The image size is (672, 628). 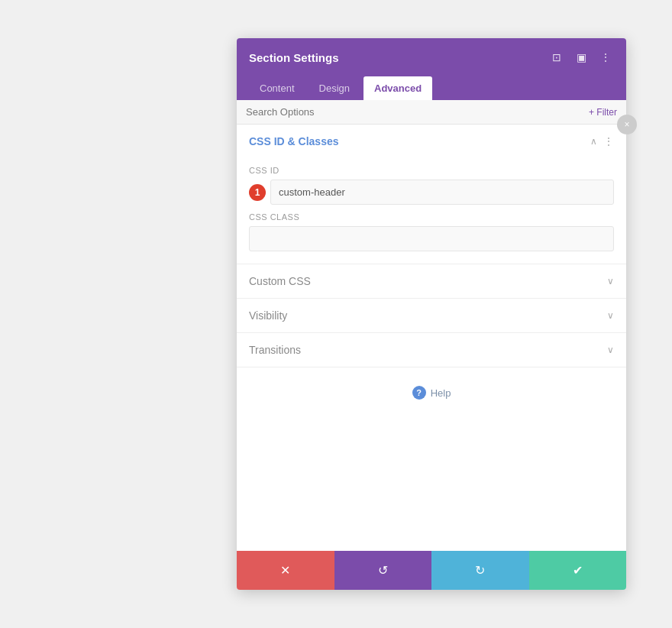 I want to click on visibility-expand-icon: ∨, so click(x=611, y=316).